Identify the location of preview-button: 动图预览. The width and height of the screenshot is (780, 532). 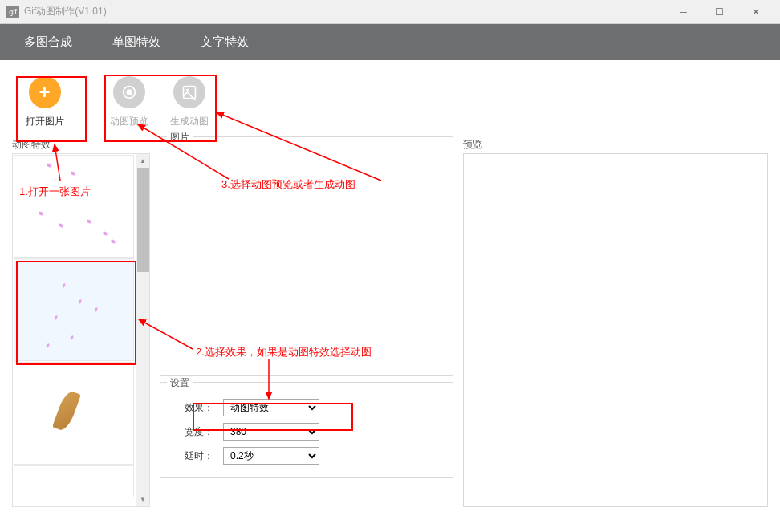
(128, 103).